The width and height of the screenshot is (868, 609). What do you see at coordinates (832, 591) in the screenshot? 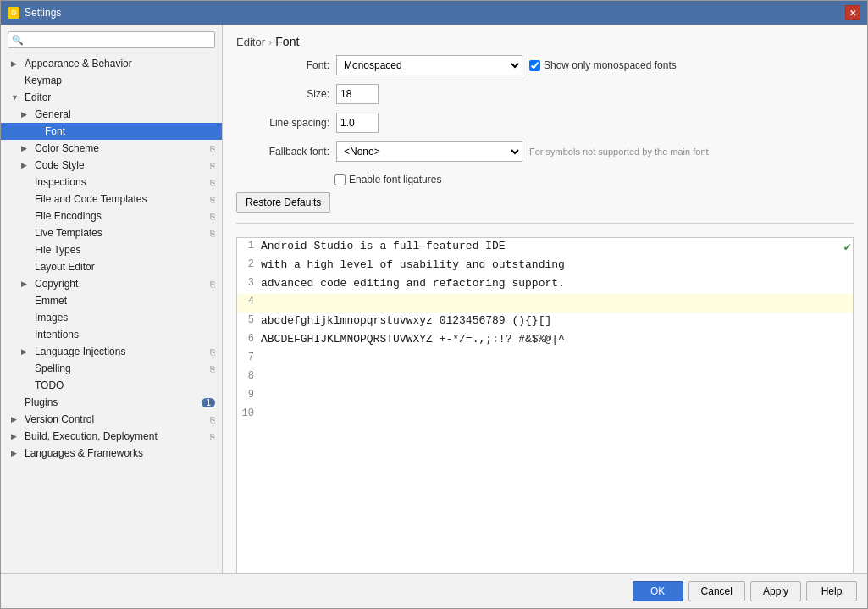
I see `help-button: Help` at bounding box center [832, 591].